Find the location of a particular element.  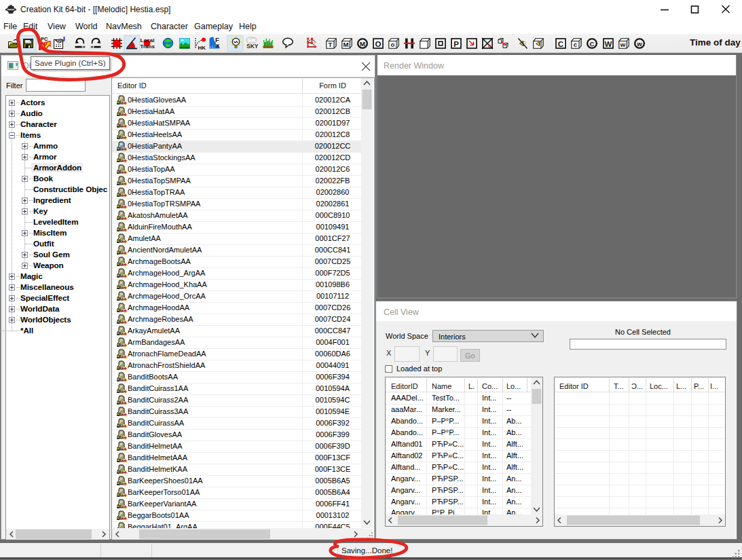

svg-text: HK is located at coordinates (202, 48).